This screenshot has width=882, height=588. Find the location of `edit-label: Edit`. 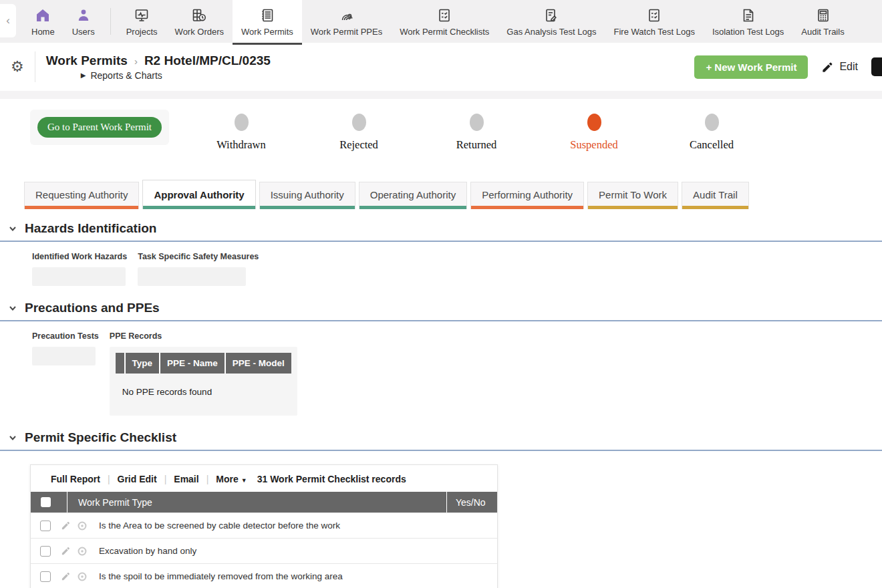

edit-label: Edit is located at coordinates (849, 67).